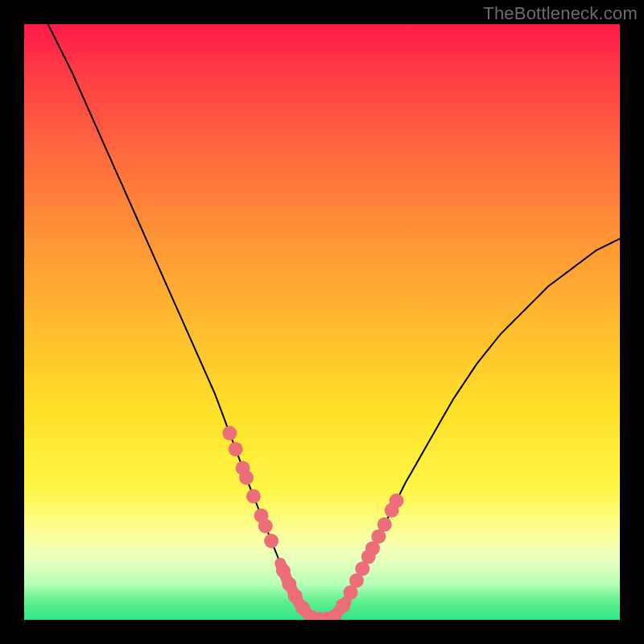 The height and width of the screenshot is (644, 644). Describe the element at coordinates (312, 523) in the screenshot. I see `curve-markers` at that location.